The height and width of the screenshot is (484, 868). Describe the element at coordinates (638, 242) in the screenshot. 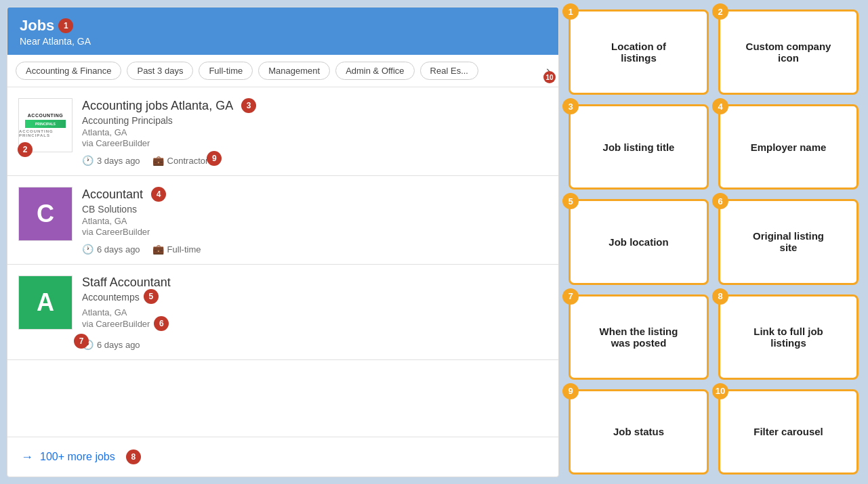

I see `annotation-label-5: Job location` at that location.